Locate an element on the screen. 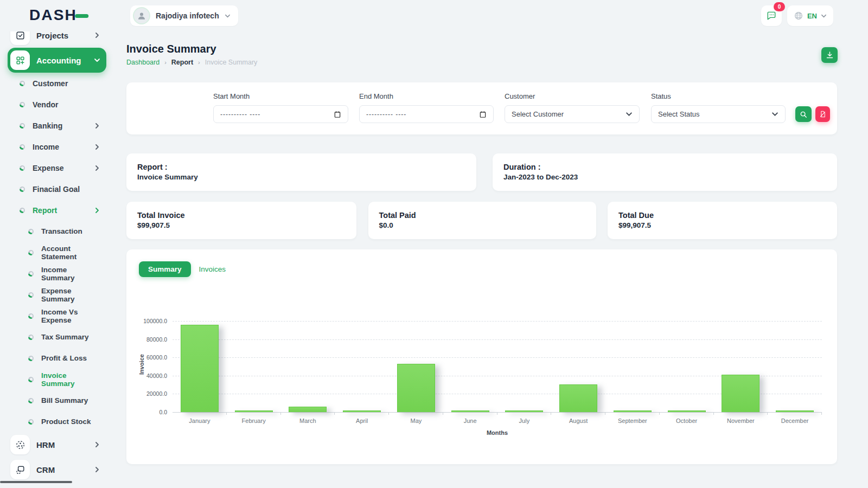 The width and height of the screenshot is (868, 488). sidebar-item-customer: Customer is located at coordinates (57, 84).